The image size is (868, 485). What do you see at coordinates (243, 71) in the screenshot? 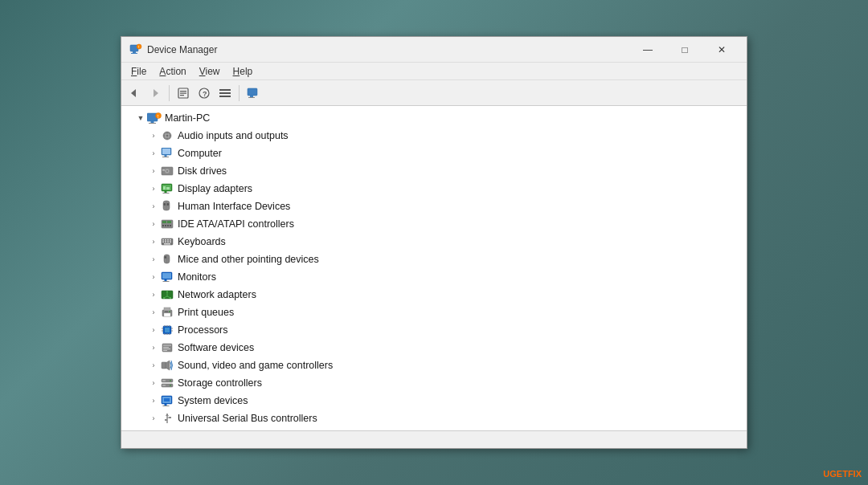
I see `menu-help: Help` at bounding box center [243, 71].